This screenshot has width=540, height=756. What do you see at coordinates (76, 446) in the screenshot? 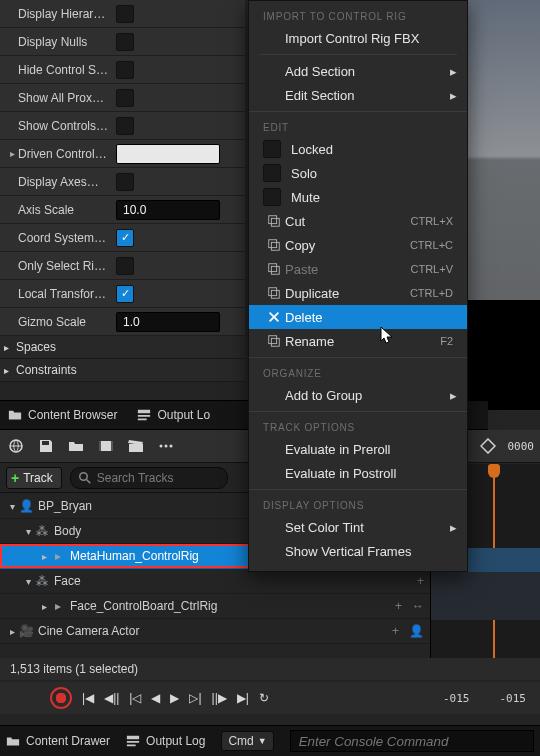
I see `browse-icon` at bounding box center [76, 446].